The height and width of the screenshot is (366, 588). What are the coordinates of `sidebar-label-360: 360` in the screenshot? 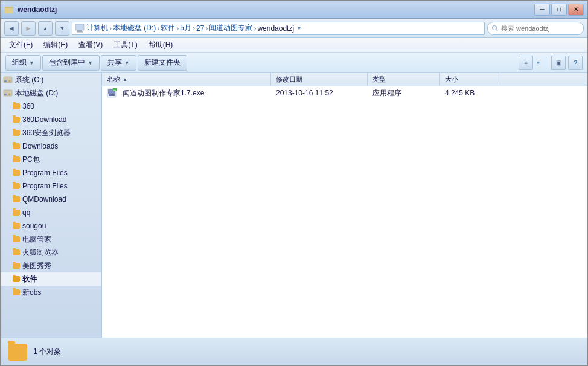 It's located at (28, 106).